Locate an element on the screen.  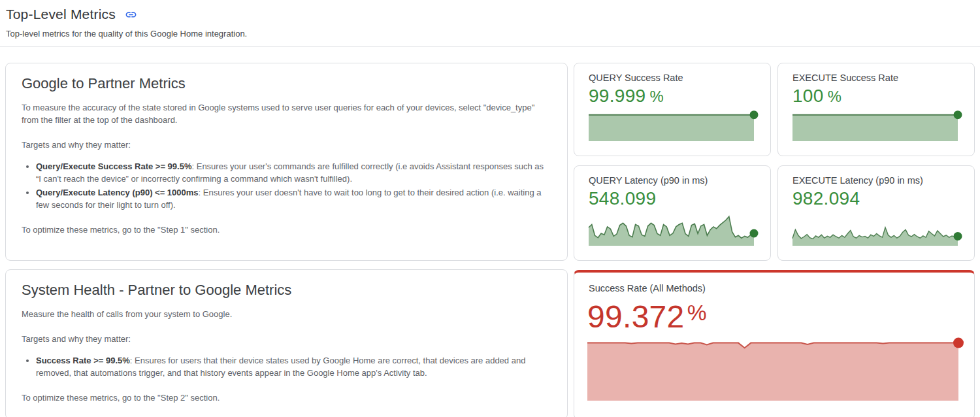
metric-value: 548.099 is located at coordinates (672, 199).